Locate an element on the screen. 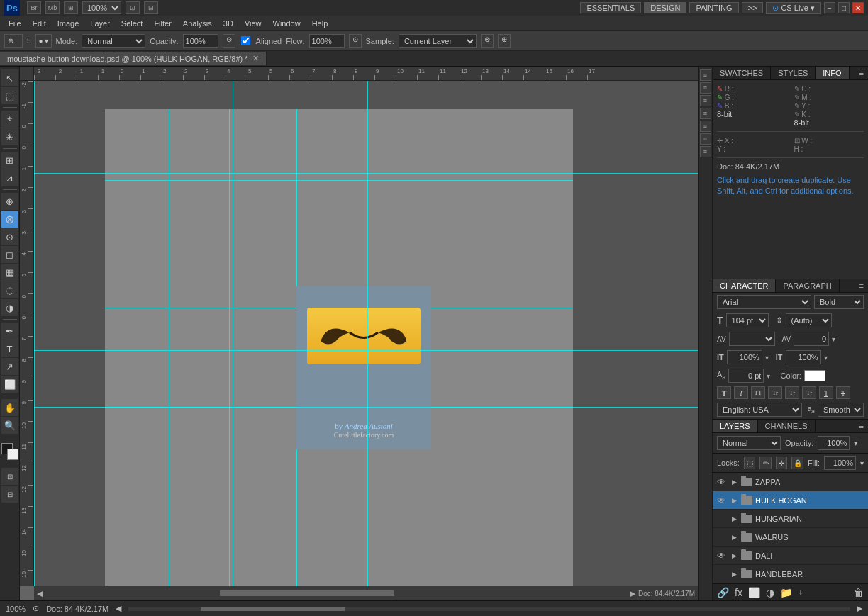 This screenshot has height=616, width=868. layers-more-btn: ≡ is located at coordinates (862, 426).